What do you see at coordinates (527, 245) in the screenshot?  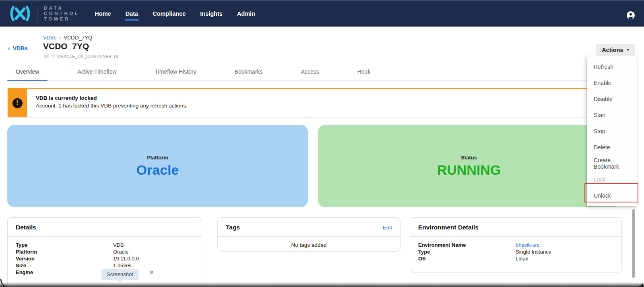 I see `env-value-name-link: bhavik-src` at bounding box center [527, 245].